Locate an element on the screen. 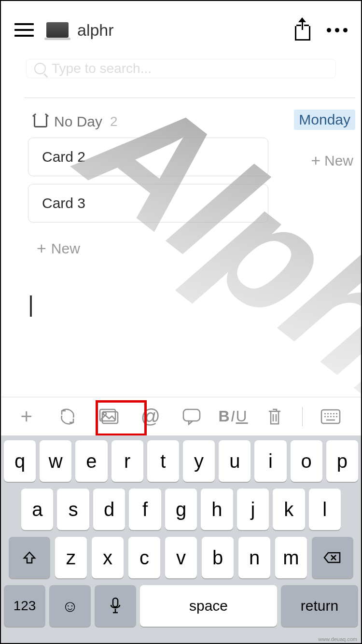 The image size is (362, 644). key-h: h is located at coordinates (217, 509).